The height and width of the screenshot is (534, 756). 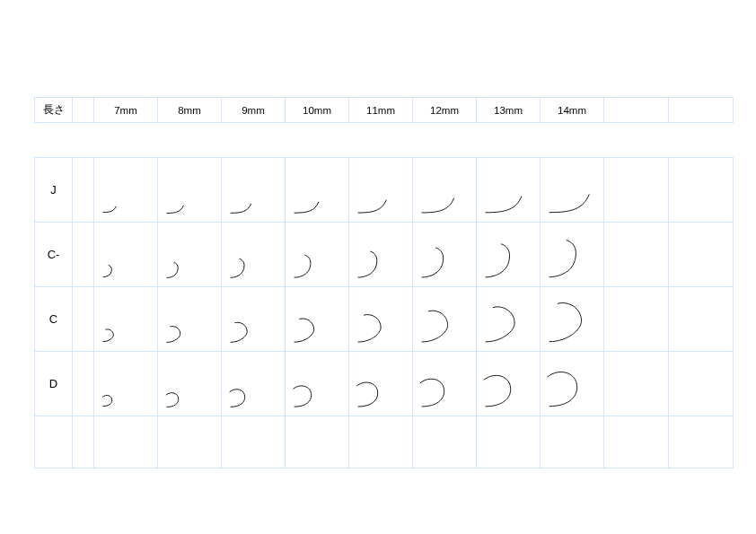 What do you see at coordinates (307, 202) in the screenshot?
I see `curl-j-10mm-icon` at bounding box center [307, 202].